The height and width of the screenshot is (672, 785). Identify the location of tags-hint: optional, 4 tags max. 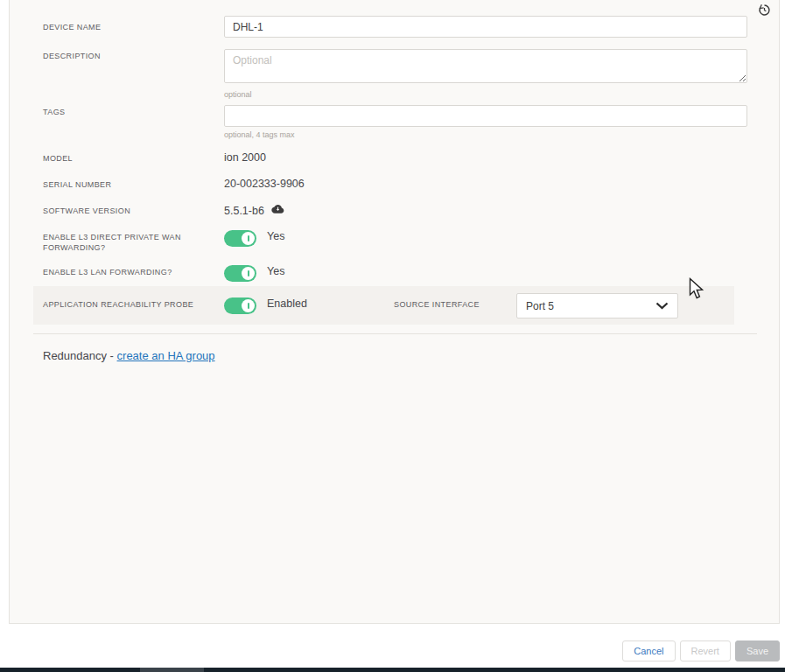
(490, 135).